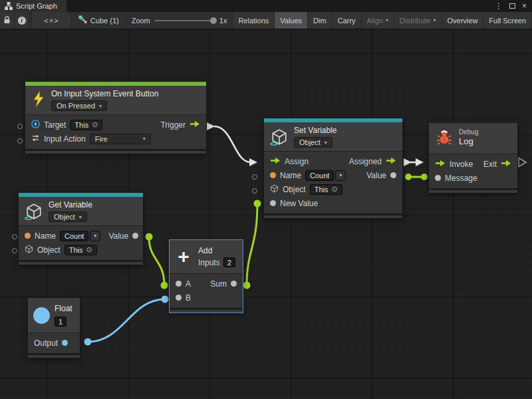 This screenshot has height=399, width=532. Describe the element at coordinates (253, 162) in the screenshot. I see `flow-port-assign-in` at that location.